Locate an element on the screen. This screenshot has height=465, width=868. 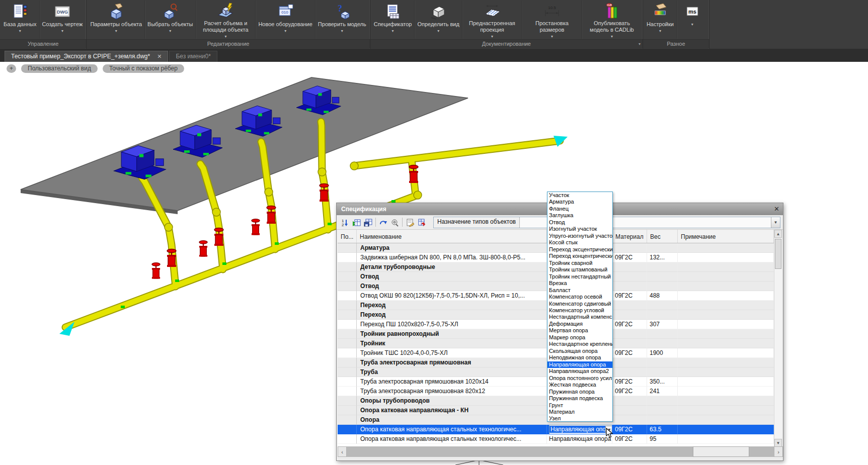
name-cell: Тройник равнопроходный is located at coordinates (452, 334).